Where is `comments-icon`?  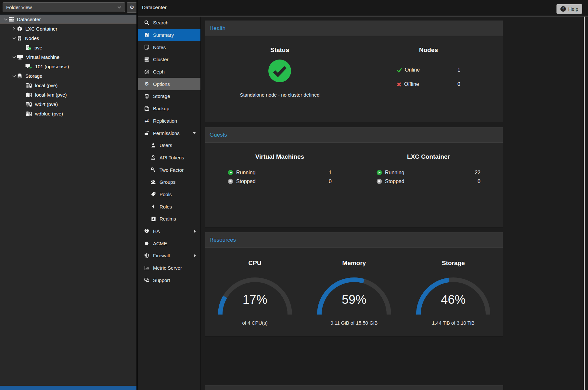
comments-icon is located at coordinates (147, 280).